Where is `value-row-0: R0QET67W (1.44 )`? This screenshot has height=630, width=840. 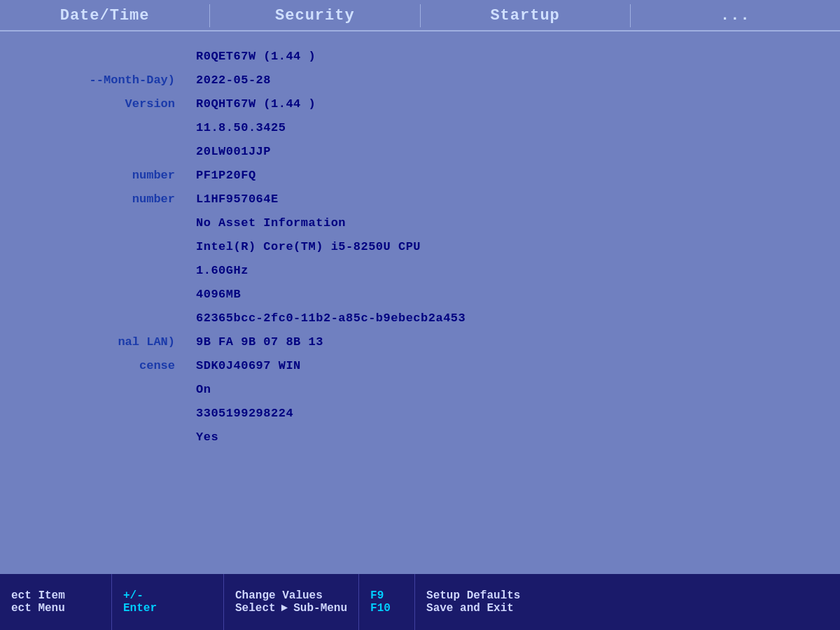 value-row-0: R0QET67W (1.44 ) is located at coordinates (518, 56).